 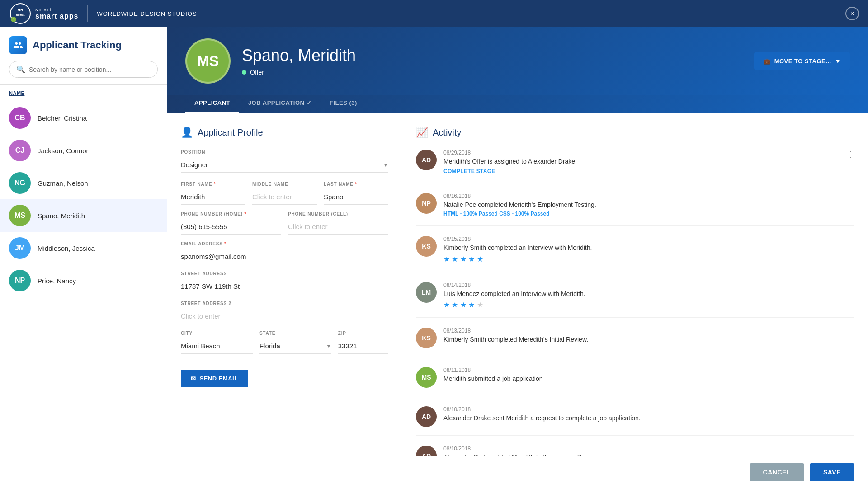 What do you see at coordinates (649, 418) in the screenshot?
I see `activity-text: Alexander Drake sent Meridith a request …` at bounding box center [649, 418].